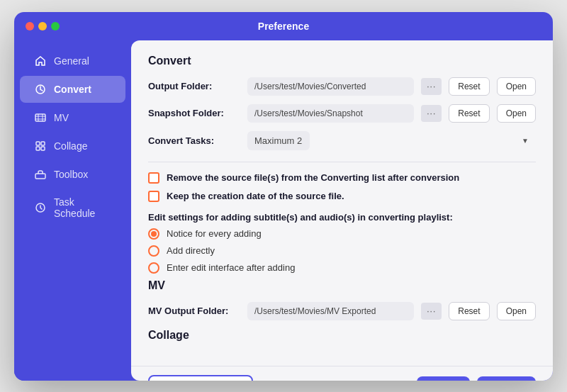  Describe the element at coordinates (154, 196) in the screenshot. I see `keep-date-checkbox` at that location.